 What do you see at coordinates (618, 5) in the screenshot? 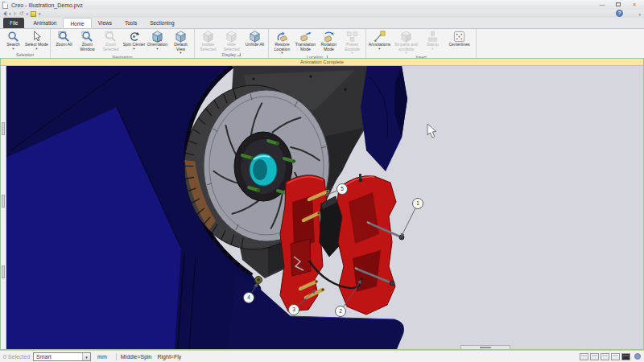
I see `maximize-button` at bounding box center [618, 5].